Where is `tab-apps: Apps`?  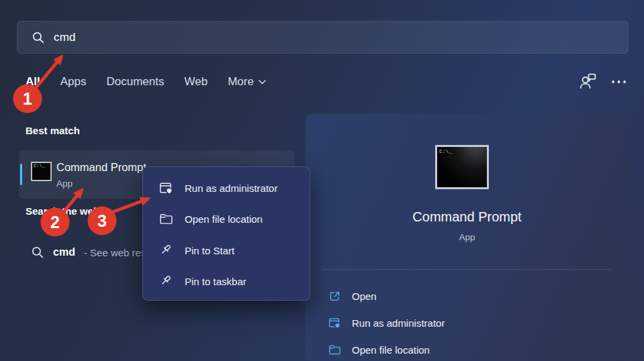
tab-apps: Apps is located at coordinates (74, 82).